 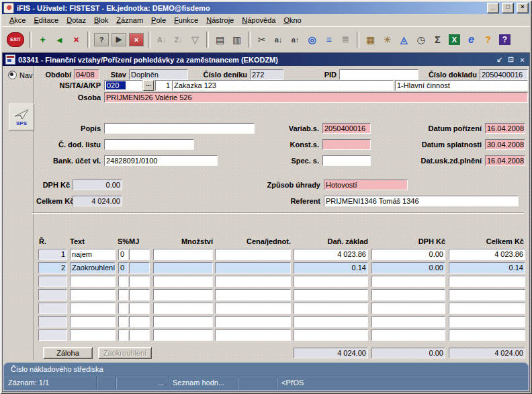 I want to click on zpusob-uhrady-field: Hotovostí, so click(x=365, y=185).